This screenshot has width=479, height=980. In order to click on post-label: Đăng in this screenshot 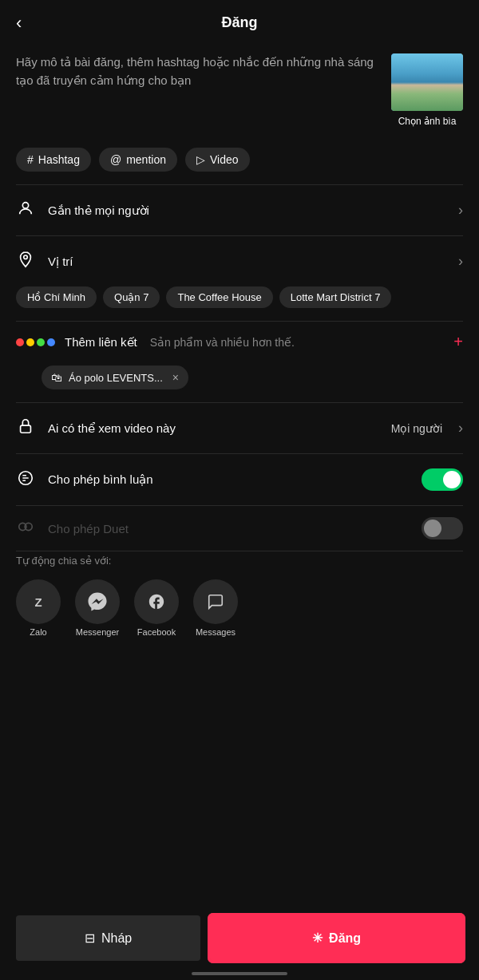, I will do `click(345, 939)`.